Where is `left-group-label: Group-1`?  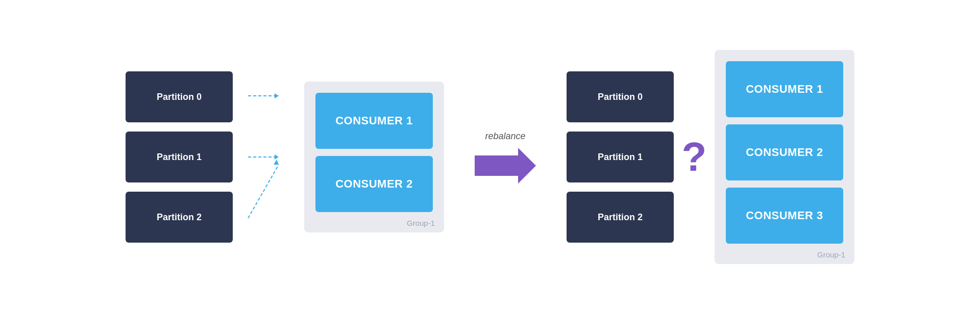 left-group-label: Group-1 is located at coordinates (421, 223).